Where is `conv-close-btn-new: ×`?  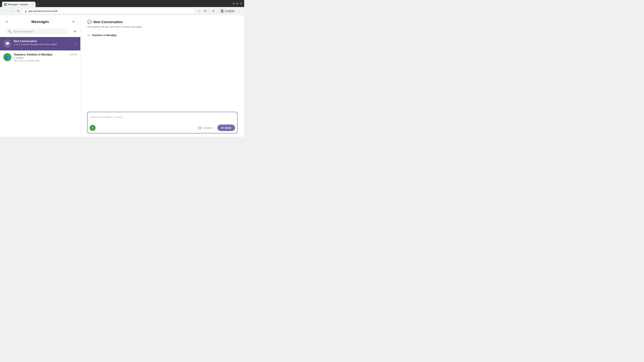
conv-close-btn-new: × is located at coordinates (76, 44).